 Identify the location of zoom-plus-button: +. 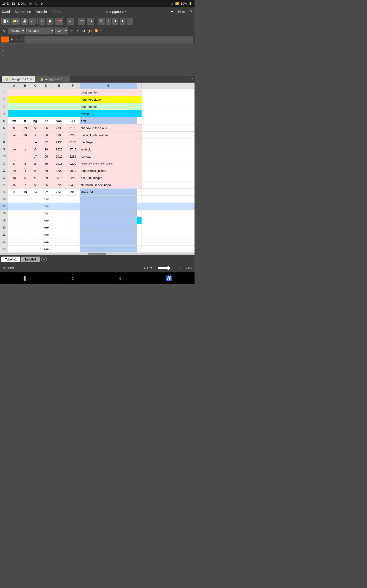
(183, 268).